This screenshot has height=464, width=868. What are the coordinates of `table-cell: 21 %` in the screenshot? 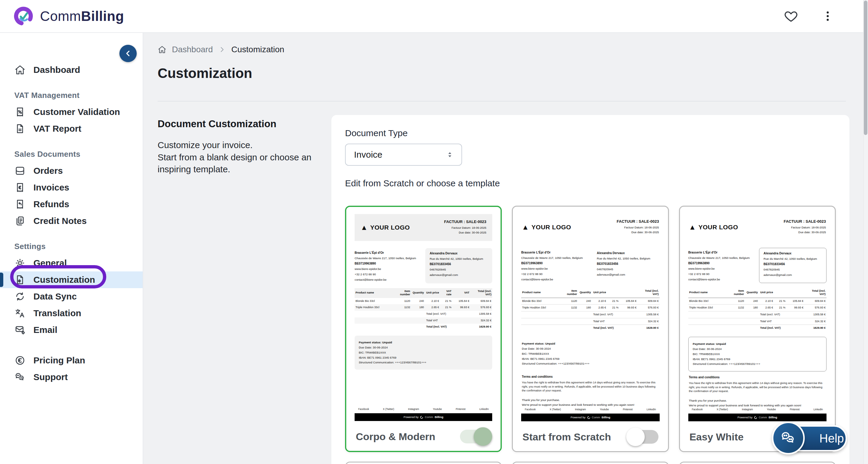 It's located at (780, 301).